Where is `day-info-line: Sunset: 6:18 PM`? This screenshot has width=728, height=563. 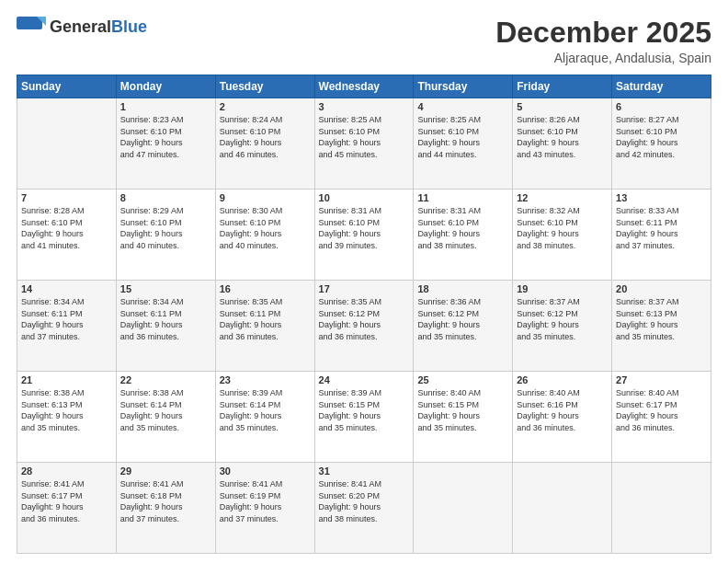 day-info-line: Sunset: 6:18 PM is located at coordinates (165, 497).